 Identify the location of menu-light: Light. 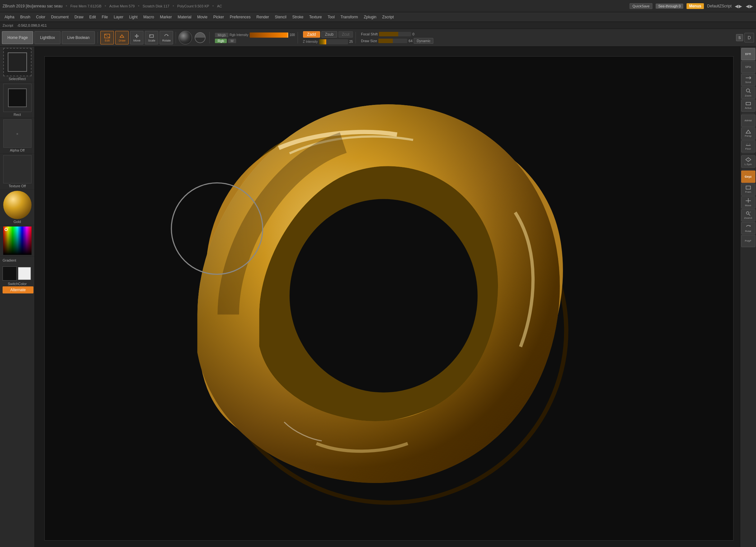
(133, 17).